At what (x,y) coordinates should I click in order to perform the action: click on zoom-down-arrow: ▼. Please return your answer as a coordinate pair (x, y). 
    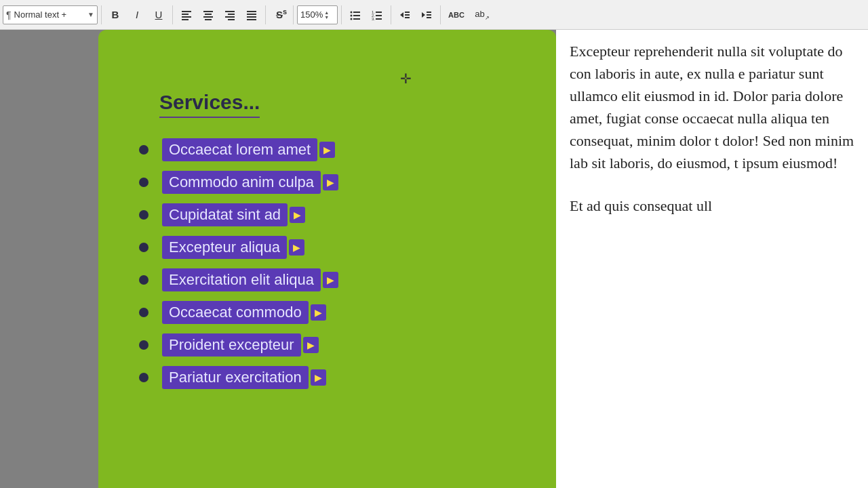
    Looking at the image, I should click on (327, 18).